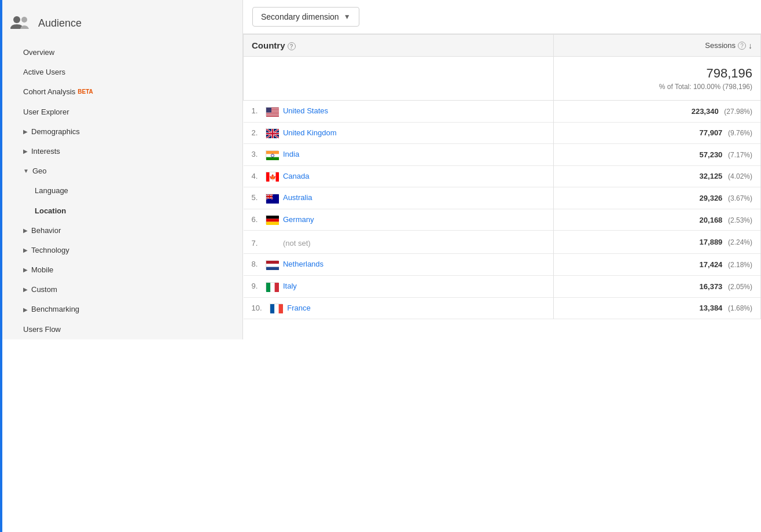 The width and height of the screenshot is (761, 532). What do you see at coordinates (122, 132) in the screenshot?
I see `sidebar-item-demographics: ▶ Demographics` at bounding box center [122, 132].